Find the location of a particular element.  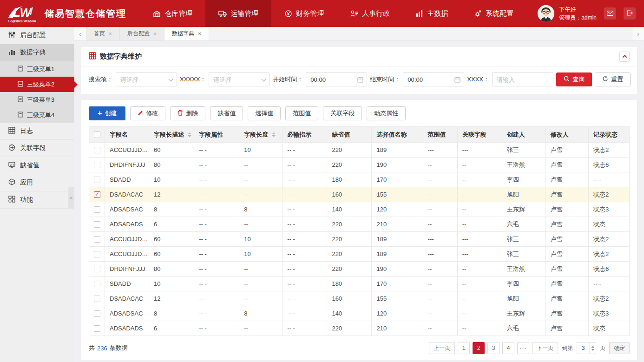

nav-warehouse: 仓库管理 is located at coordinates (173, 13).